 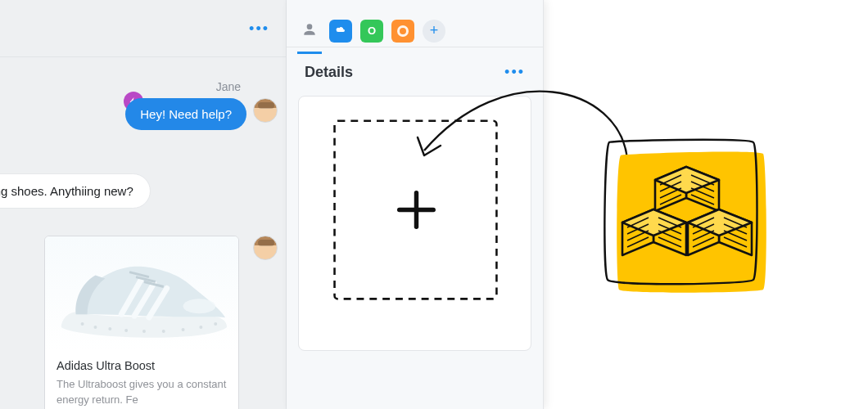 What do you see at coordinates (414, 24) in the screenshot?
I see `app-tabs: O +` at bounding box center [414, 24].